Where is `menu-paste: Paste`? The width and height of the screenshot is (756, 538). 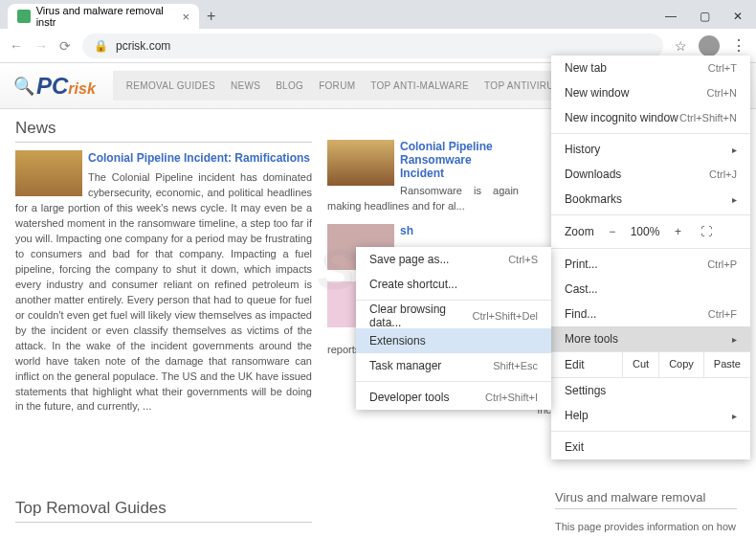 menu-paste: Paste is located at coordinates (727, 365).